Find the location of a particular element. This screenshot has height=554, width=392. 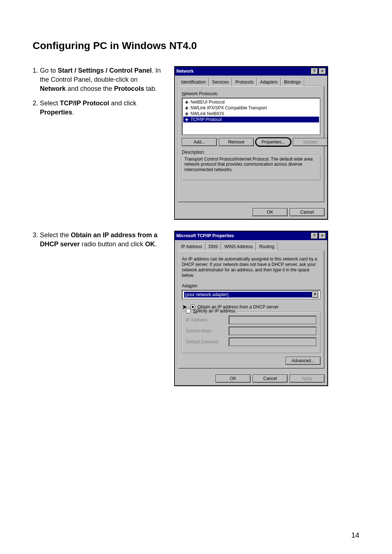

properties-button: Properties... is located at coordinates (273, 142).